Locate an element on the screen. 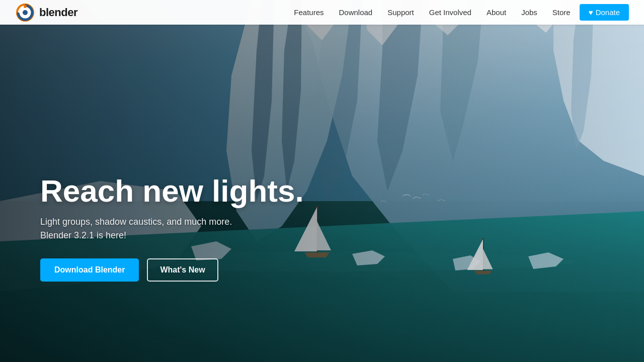 This screenshot has width=644, height=362. nav-item-get-involved: Get Involved is located at coordinates (450, 13).